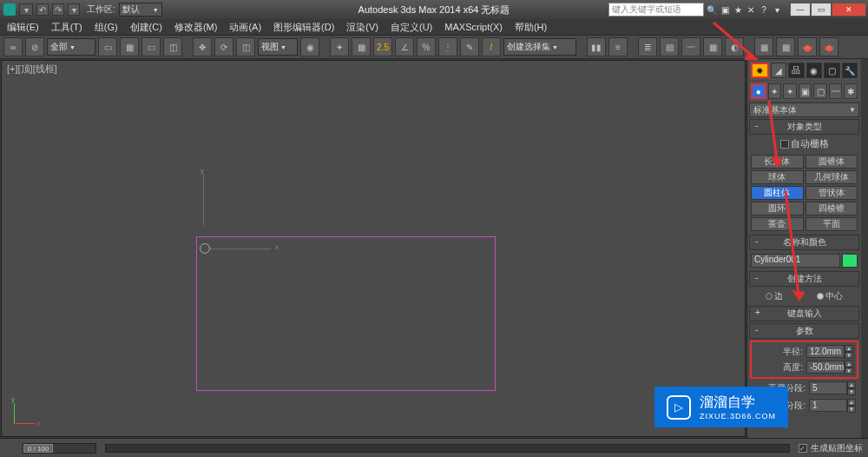 Image resolution: width=868 pixels, height=457 pixels. I want to click on render-prod-icon: 🫖, so click(807, 47).